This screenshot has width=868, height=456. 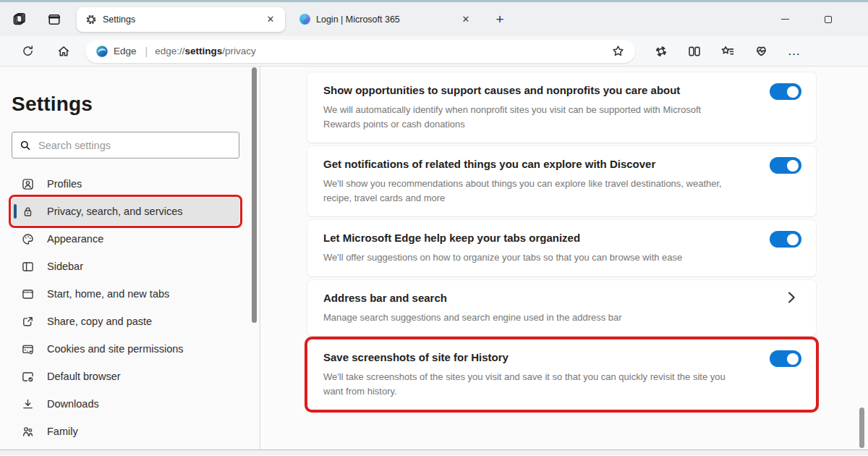 I want to click on window-controls, so click(x=820, y=20).